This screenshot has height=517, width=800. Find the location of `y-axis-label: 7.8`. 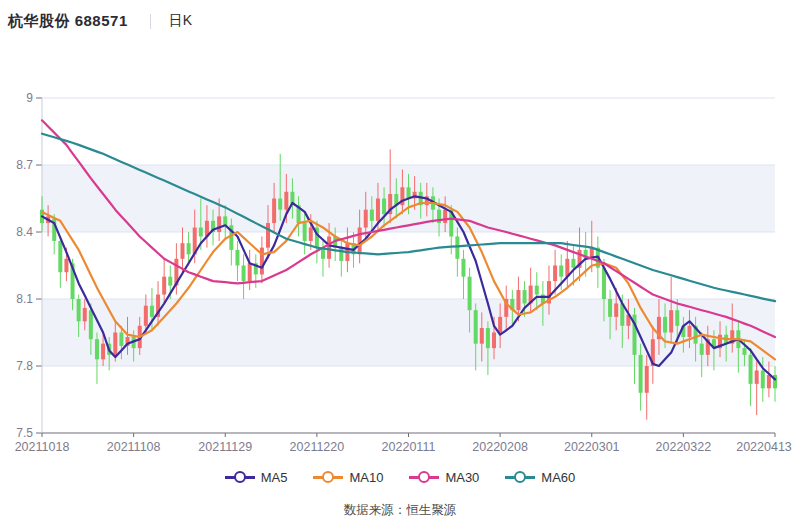

y-axis-label: 7.8 is located at coordinates (24, 366).